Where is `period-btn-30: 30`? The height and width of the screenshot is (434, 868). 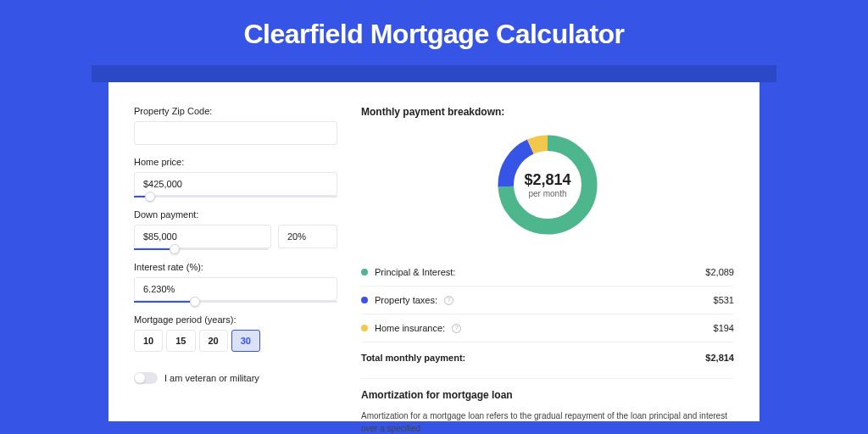
period-btn-30: 30 is located at coordinates (246, 341).